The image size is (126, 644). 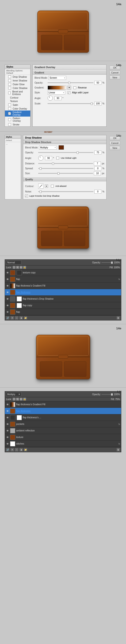 I want to click on eye-texture-copy: 👁, so click(x=8, y=272).